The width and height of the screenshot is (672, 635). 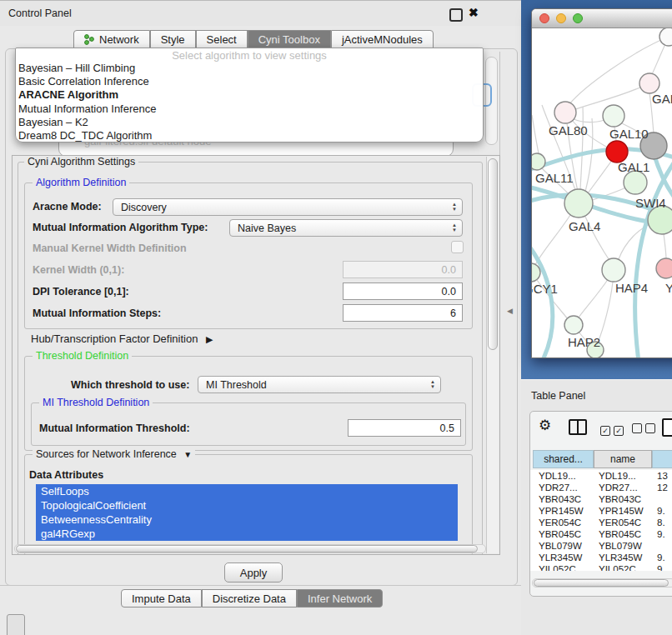 What do you see at coordinates (635, 182) in the screenshot?
I see `network-node-gal1` at bounding box center [635, 182].